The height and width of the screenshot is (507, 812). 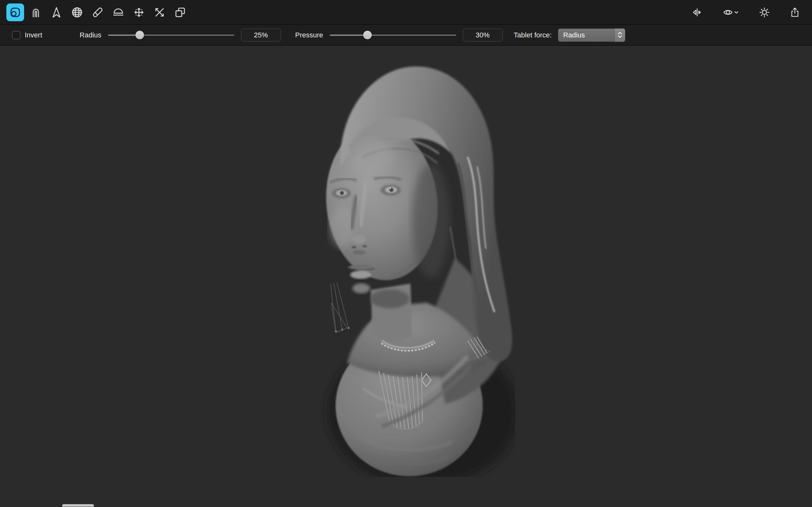 What do you see at coordinates (367, 35) in the screenshot?
I see `pressure-slider-thumb` at bounding box center [367, 35].